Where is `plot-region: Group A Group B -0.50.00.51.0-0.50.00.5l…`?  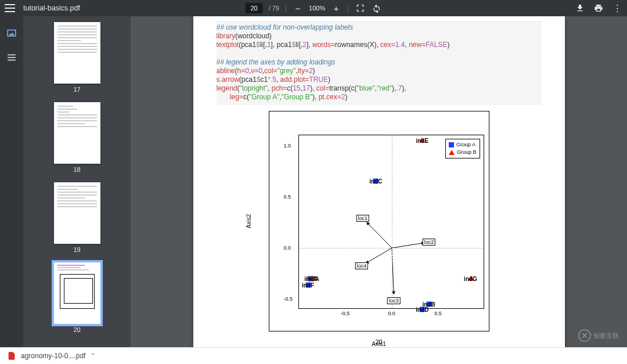
plot-region: Group A Group B -0.50.00.51.0-0.50.00.5l… is located at coordinates (391, 222).